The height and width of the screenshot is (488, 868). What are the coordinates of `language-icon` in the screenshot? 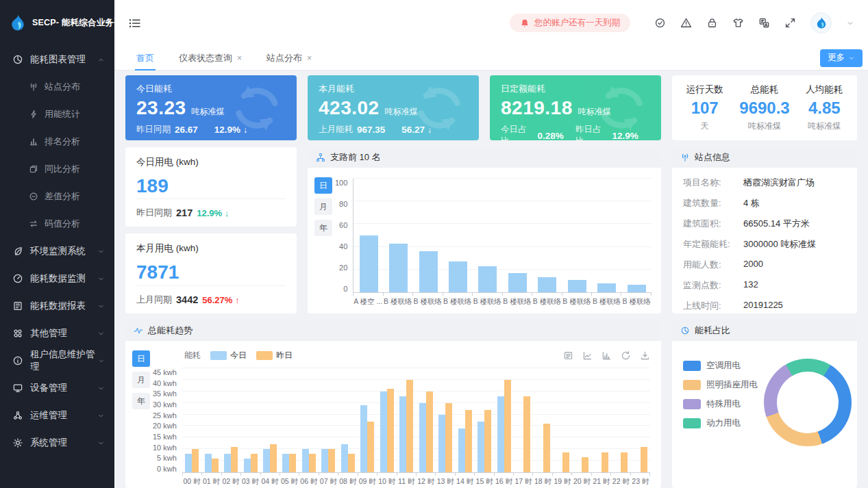 It's located at (765, 23).